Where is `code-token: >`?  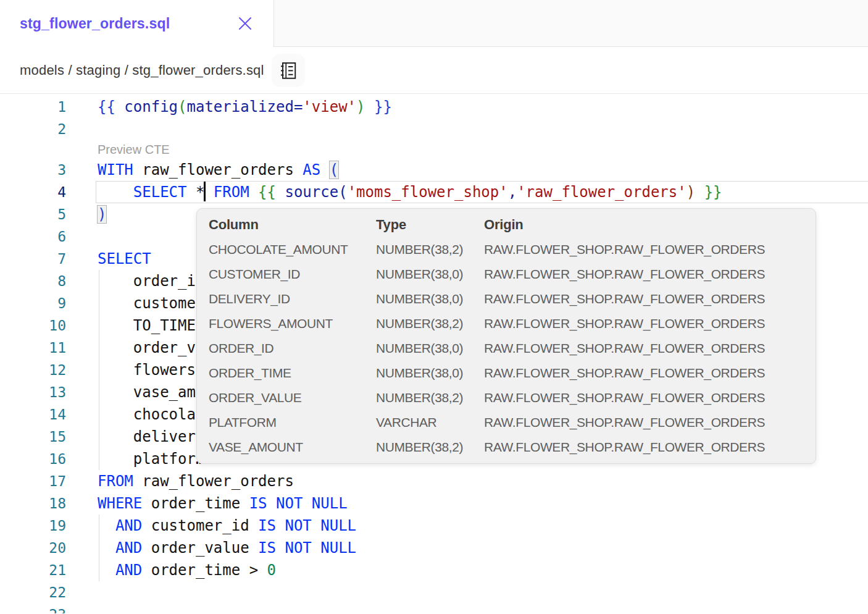 code-token: > is located at coordinates (258, 570).